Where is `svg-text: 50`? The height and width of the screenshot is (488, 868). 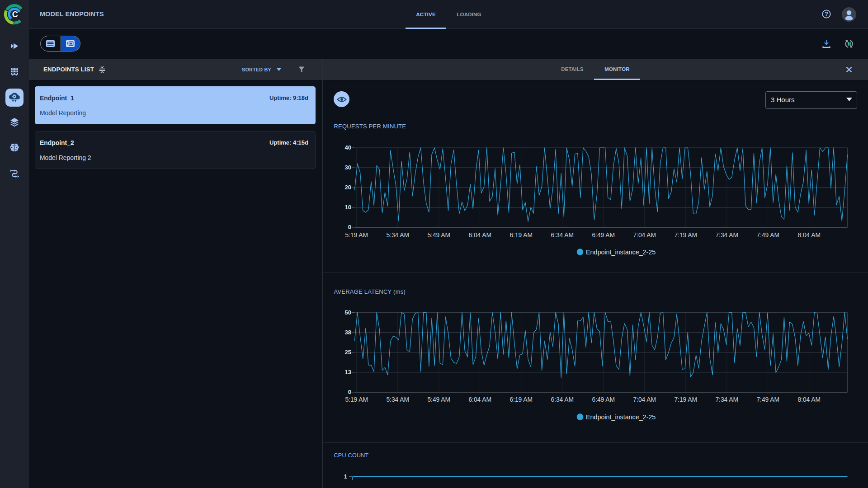 svg-text: 50 is located at coordinates (348, 313).